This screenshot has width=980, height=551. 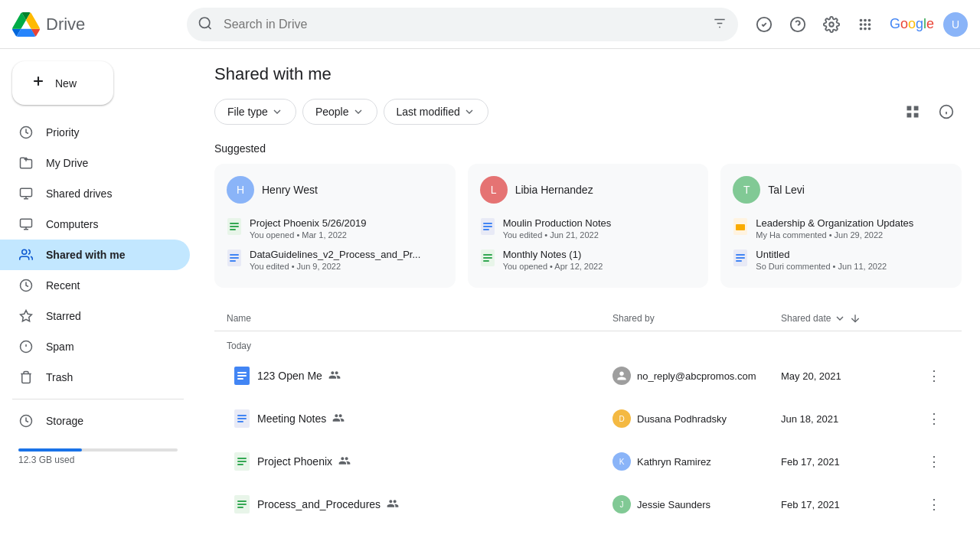 What do you see at coordinates (588, 376) in the screenshot?
I see `table-row: 123 Open Me no_reply@abcpromos.com May 2…` at bounding box center [588, 376].